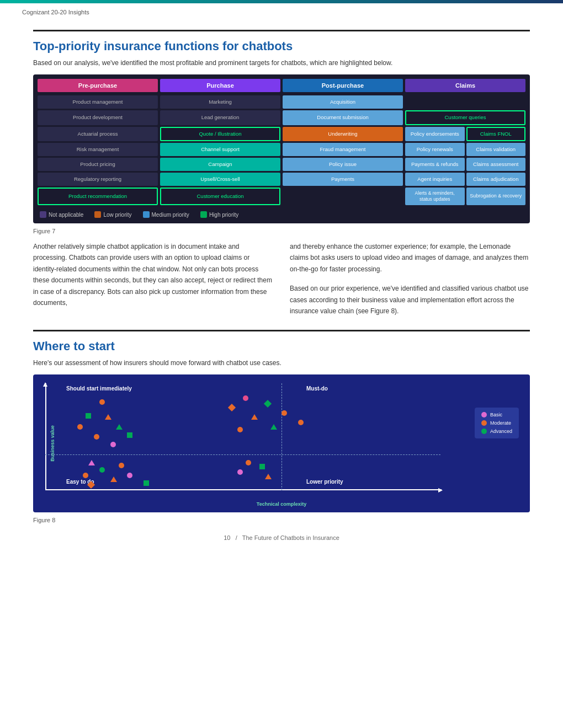 Image resolution: width=563 pixels, height=728 pixels. What do you see at coordinates (98, 215) in the screenshot?
I see `legend-box-low` at bounding box center [98, 215].